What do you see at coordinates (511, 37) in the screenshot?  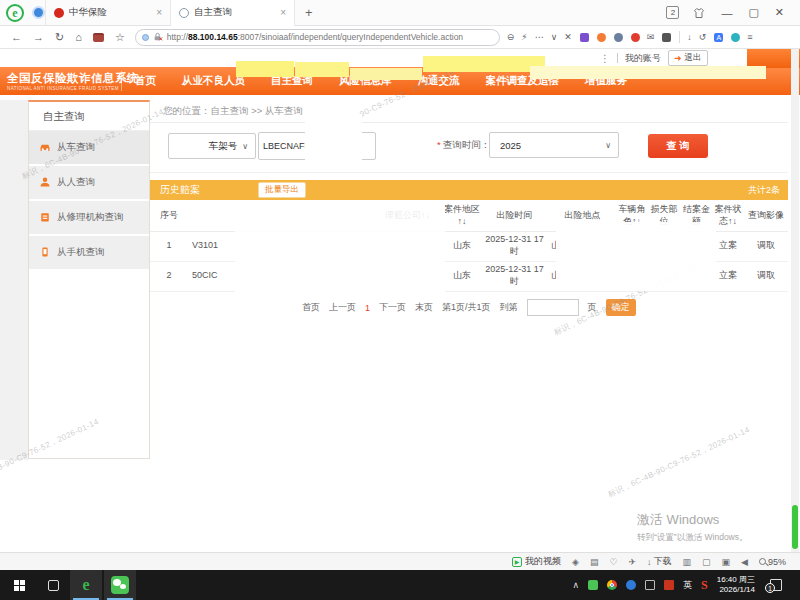 I see `zoom-out-icon: ⊖` at bounding box center [511, 37].